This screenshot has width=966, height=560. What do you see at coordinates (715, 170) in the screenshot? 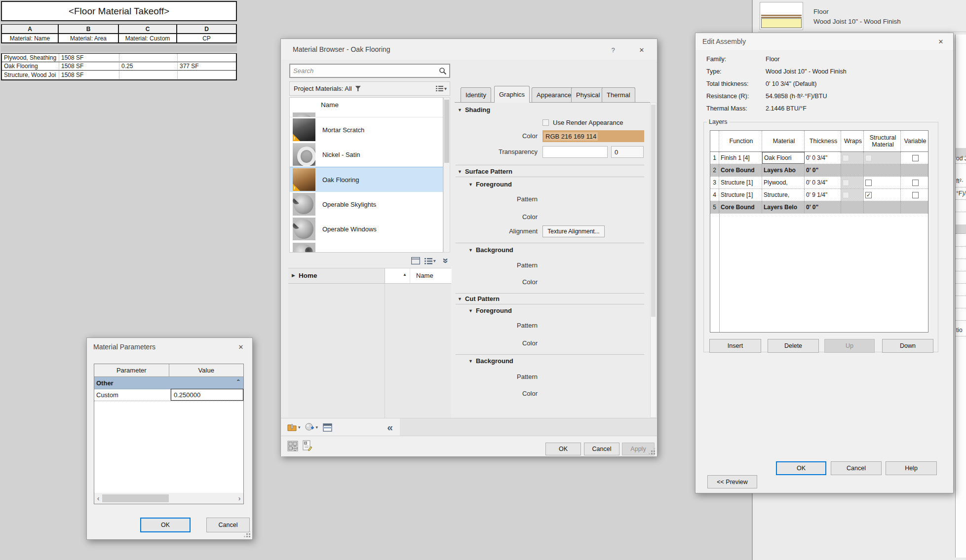
I see `layer-number: 2` at bounding box center [715, 170].